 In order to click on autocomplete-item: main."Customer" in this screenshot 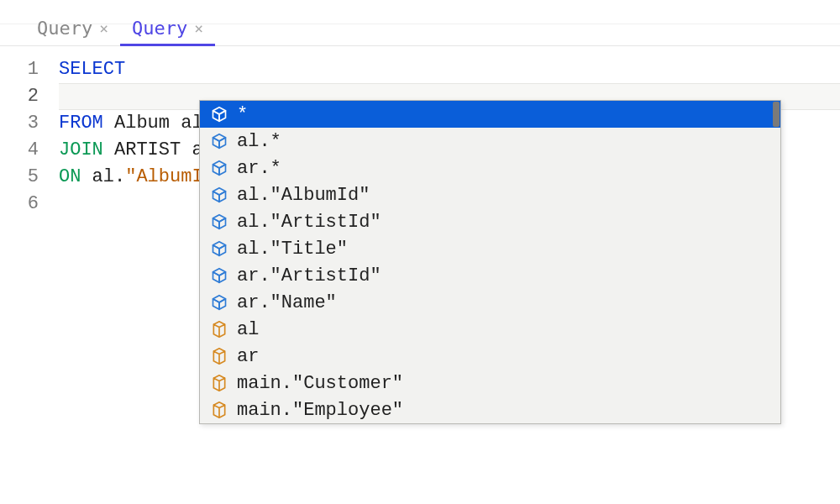, I will do `click(491, 383)`.